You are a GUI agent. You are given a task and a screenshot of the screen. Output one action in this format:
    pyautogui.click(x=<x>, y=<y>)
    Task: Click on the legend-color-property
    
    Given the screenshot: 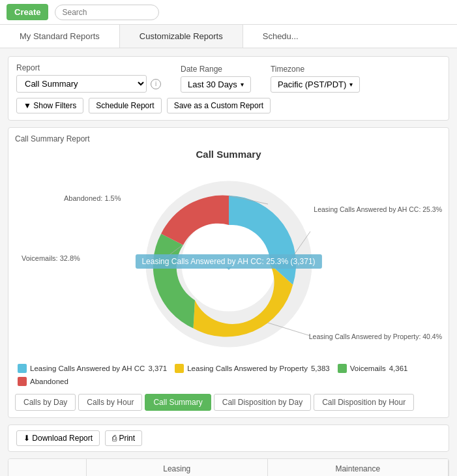 What is the action you would take?
    pyautogui.click(x=179, y=368)
    